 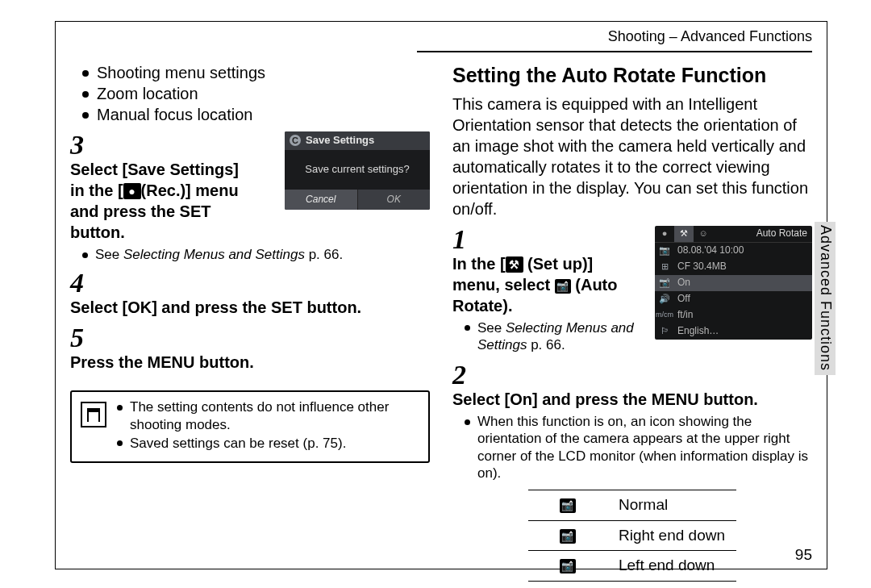 What do you see at coordinates (734, 332) in the screenshot?
I see `lcd2-row: 🏳English…` at bounding box center [734, 332].